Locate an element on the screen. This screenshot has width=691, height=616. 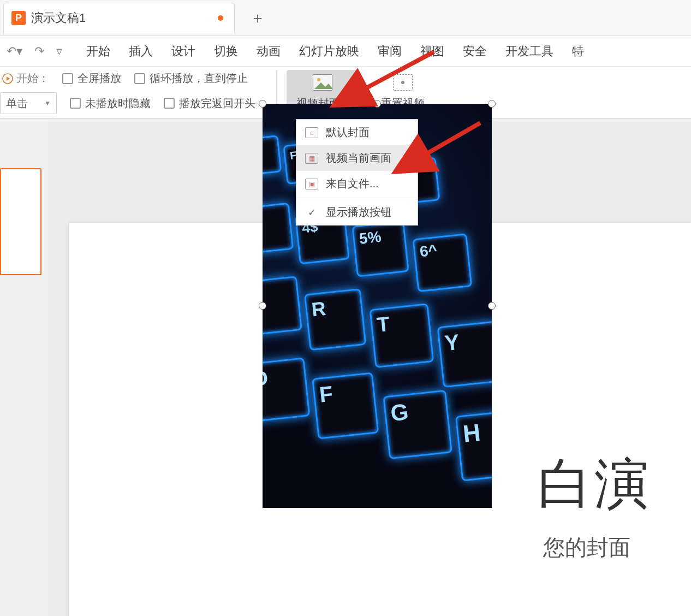
tab-bar: P 演示文稿1 ＋ is located at coordinates (346, 18).